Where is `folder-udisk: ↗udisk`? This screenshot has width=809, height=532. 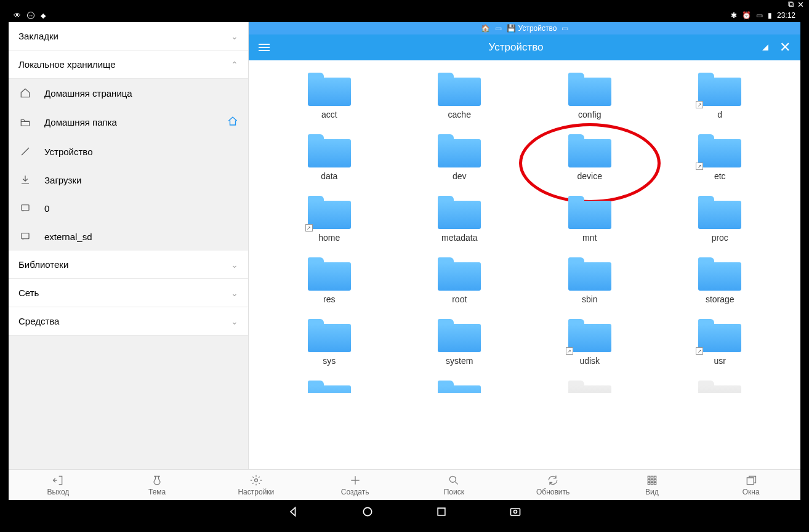 folder-udisk: ↗udisk is located at coordinates (590, 342).